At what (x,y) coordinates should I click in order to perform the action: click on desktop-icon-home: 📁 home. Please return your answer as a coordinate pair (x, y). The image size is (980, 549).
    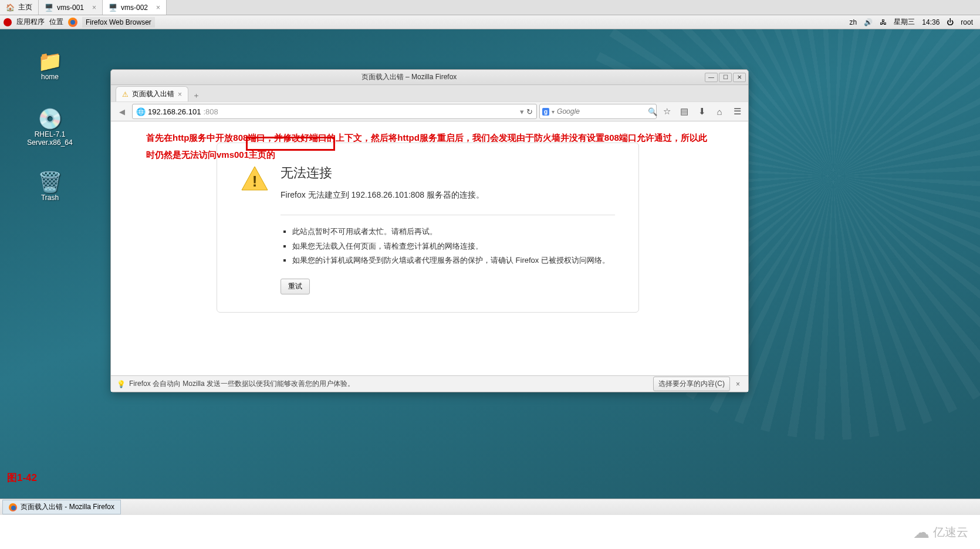
    Looking at the image, I should click on (50, 65).